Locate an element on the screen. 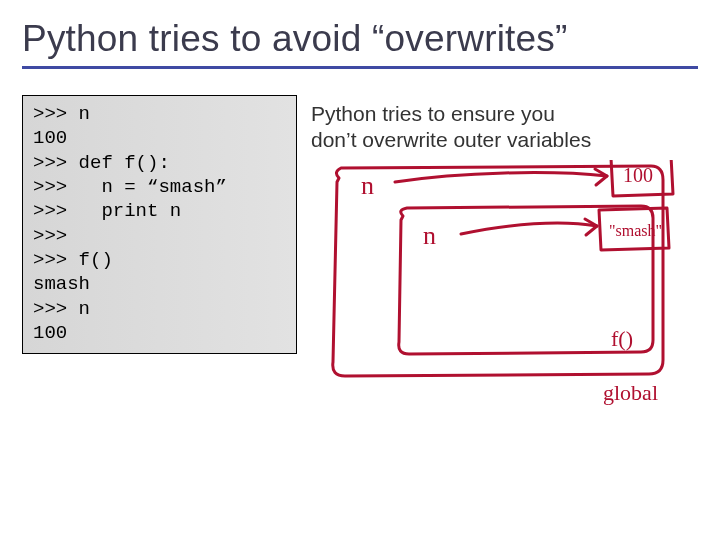 Image resolution: width=720 pixels, height=540 pixels. outer-arrow is located at coordinates (501, 176).